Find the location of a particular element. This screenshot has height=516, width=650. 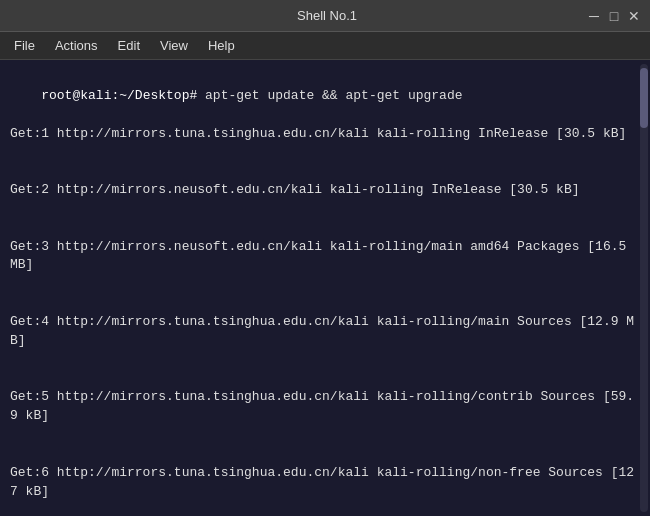

minimize-button: ─ is located at coordinates (594, 16).